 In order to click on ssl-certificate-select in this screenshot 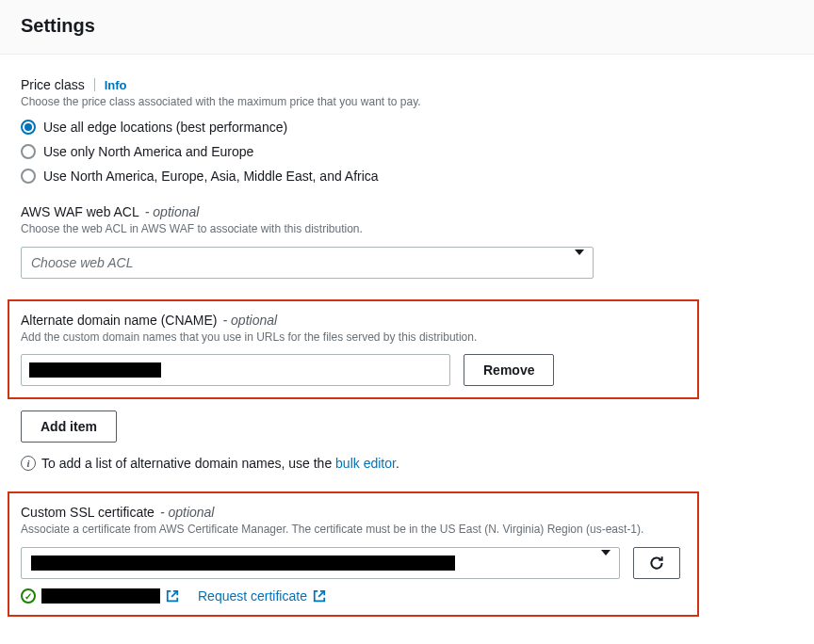, I will do `click(320, 563)`.